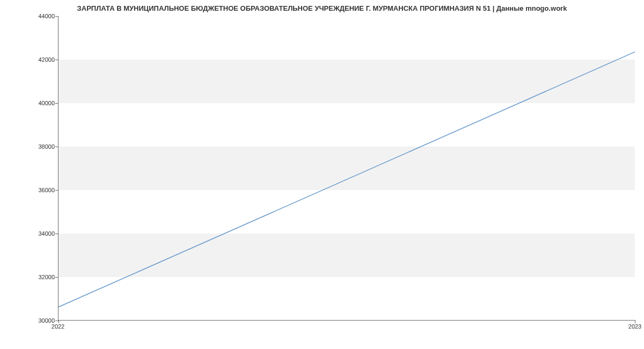  I want to click on y-axis-label: 32000, so click(46, 277).